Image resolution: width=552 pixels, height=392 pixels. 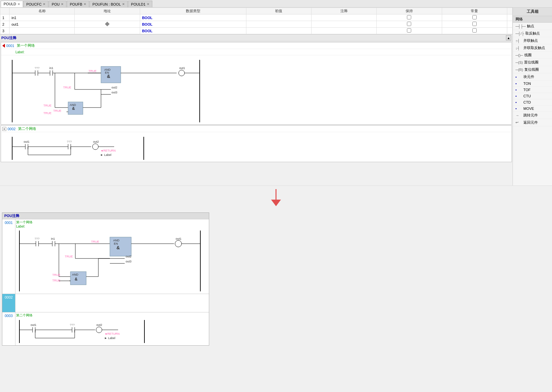 I want to click on move-icon: ▪, so click(x=519, y=109).